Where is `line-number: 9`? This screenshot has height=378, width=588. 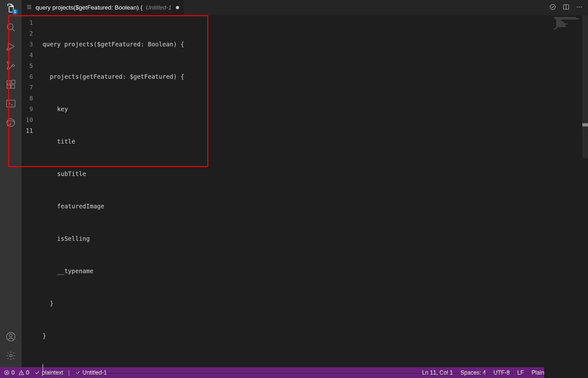 line-number: 9 is located at coordinates (27, 109).